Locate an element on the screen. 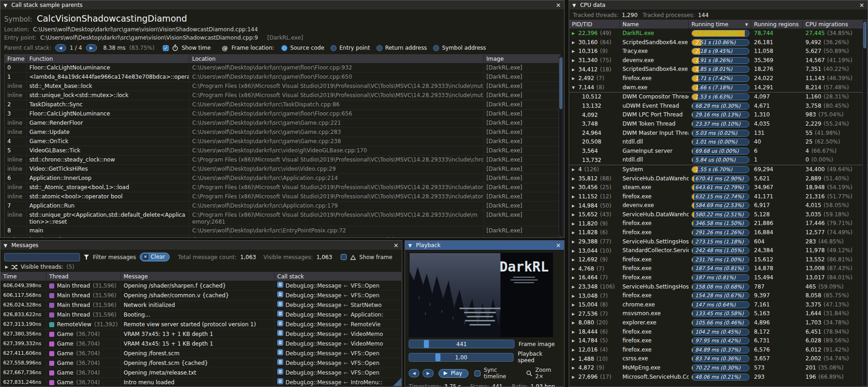  cpu-process-row: ▶1,488(10)csrss.exe83.74 ms (0.36%)3,657… is located at coordinates (718, 359).